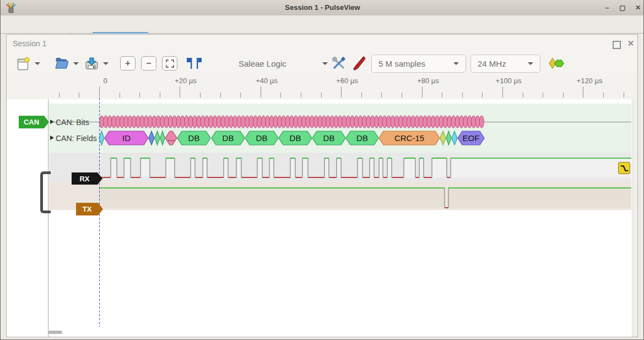 The image size is (644, 340). Describe the element at coordinates (55, 332) in the screenshot. I see `horizontal-scrollbar-handle` at that location.